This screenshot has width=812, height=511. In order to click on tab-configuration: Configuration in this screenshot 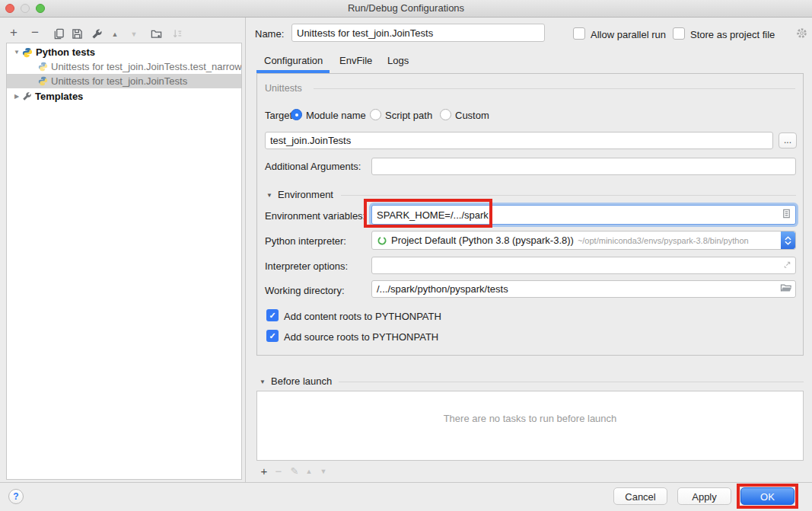, I will do `click(294, 61)`.